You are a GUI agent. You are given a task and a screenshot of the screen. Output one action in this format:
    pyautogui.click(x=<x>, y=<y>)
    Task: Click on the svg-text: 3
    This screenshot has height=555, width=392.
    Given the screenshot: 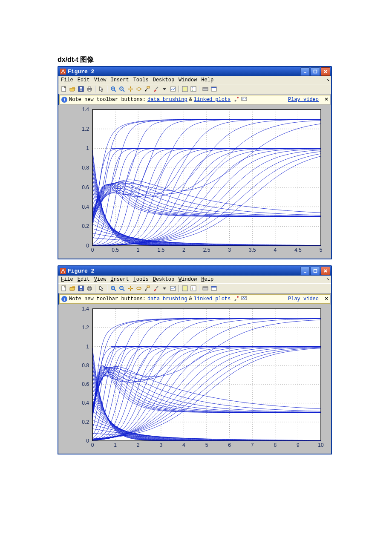 What is the action you would take?
    pyautogui.click(x=161, y=445)
    